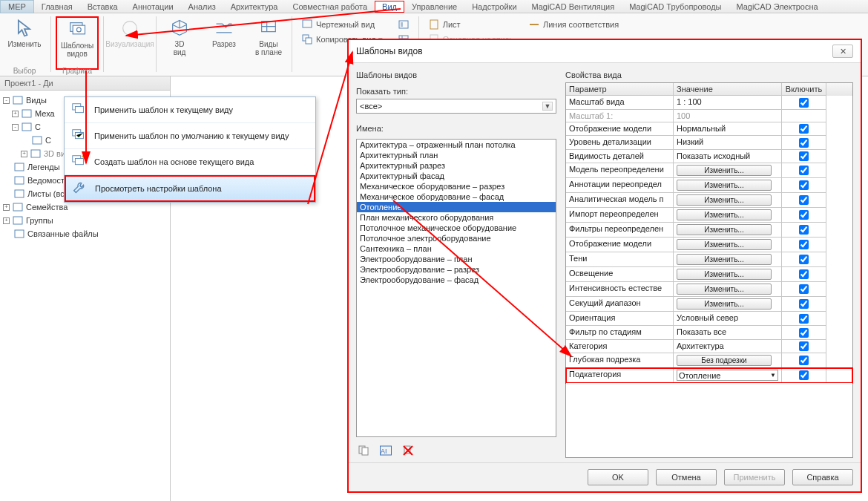  I want to click on param-cell: Масштаб 1:, so click(620, 116).